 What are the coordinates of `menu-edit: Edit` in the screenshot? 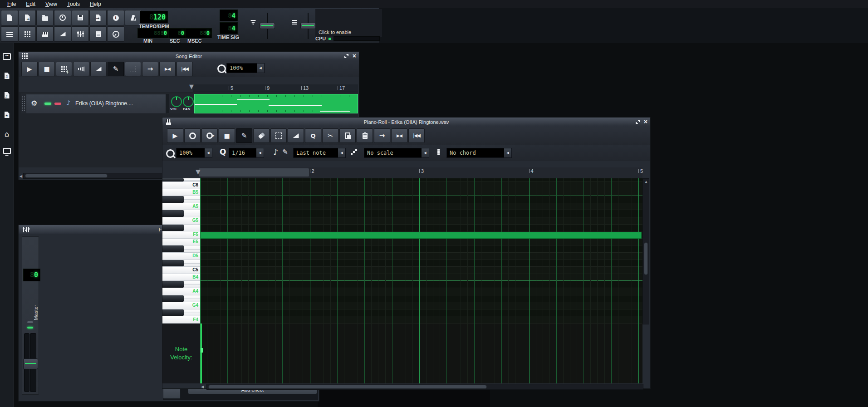 It's located at (31, 4).